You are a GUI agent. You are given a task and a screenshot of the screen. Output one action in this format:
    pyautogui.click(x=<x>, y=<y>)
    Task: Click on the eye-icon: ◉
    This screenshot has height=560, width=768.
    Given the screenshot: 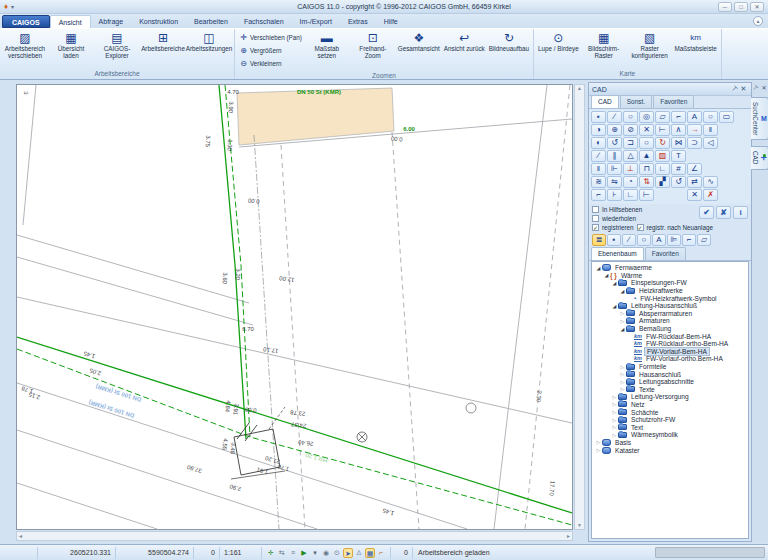 What is the action you would take?
    pyautogui.click(x=326, y=553)
    